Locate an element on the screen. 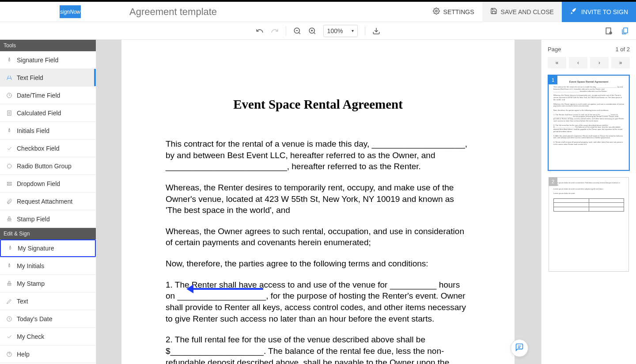 The width and height of the screenshot is (636, 364). tool-calculated-field: Calculated Field is located at coordinates (48, 113).